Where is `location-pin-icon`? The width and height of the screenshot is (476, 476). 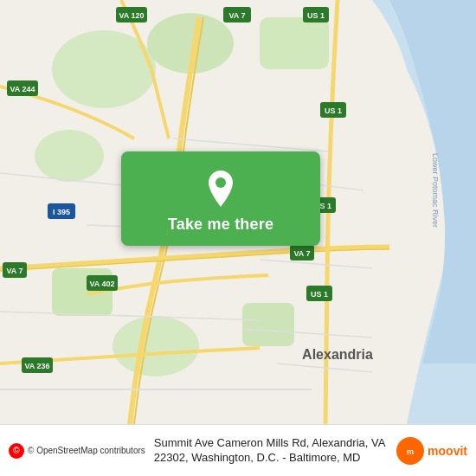
location-pin-icon is located at coordinates (221, 189).